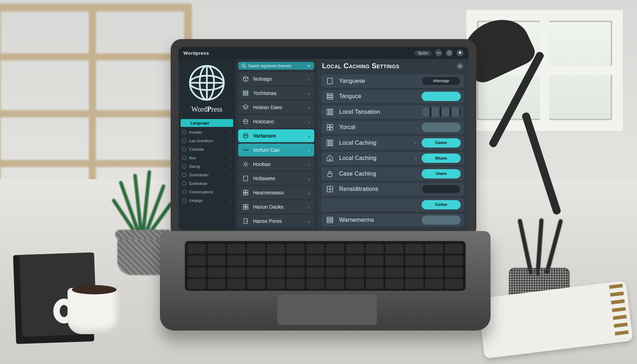 The image size is (637, 364). Describe the element at coordinates (393, 205) in the screenshot. I see `setting-row-8: Cuntue` at that location.